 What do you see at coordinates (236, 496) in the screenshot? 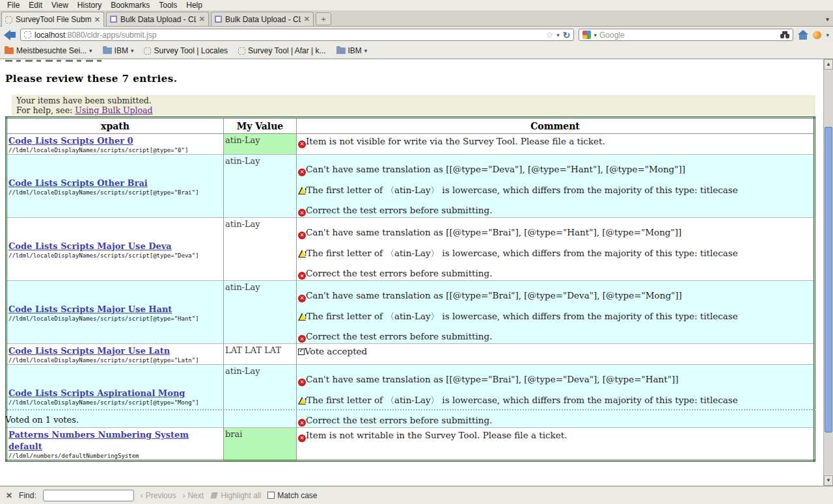
I see `highlight-all-button: Highlight all` at bounding box center [236, 496].